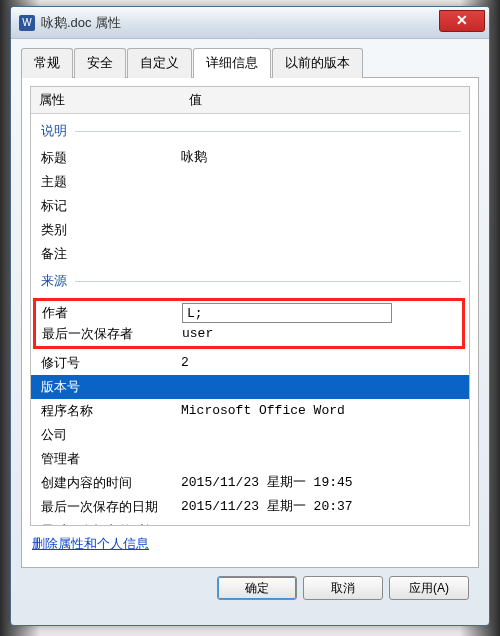 The height and width of the screenshot is (636, 500). Describe the element at coordinates (250, 507) in the screenshot. I see `row-savedate: 最后一次保存的日期 2015/11/23 星期一 20:37` at that location.